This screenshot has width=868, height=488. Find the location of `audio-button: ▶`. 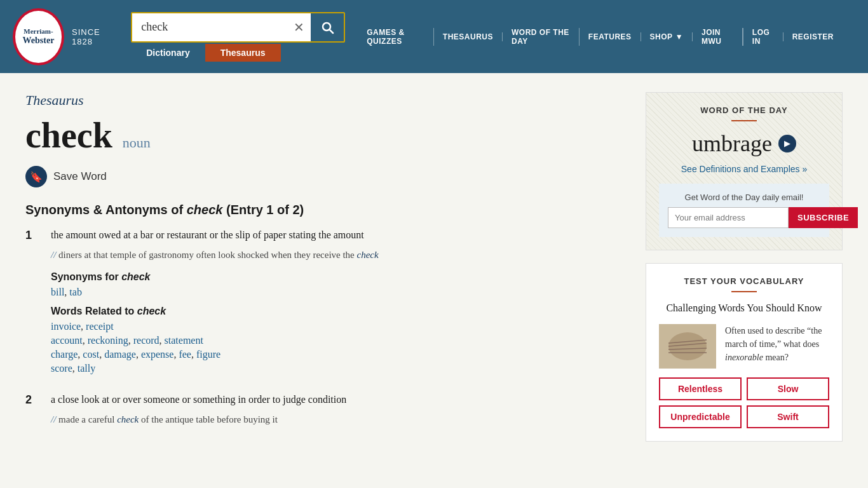

audio-button: ▶ is located at coordinates (787, 144).